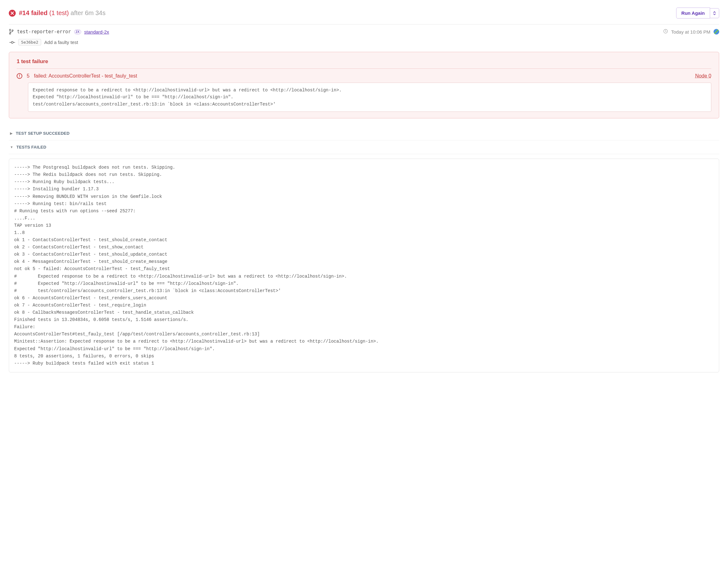 This screenshot has height=586, width=728. Describe the element at coordinates (364, 31) in the screenshot. I see `meta-row: test-reporter-error 2X standard-2x Today…` at that location.